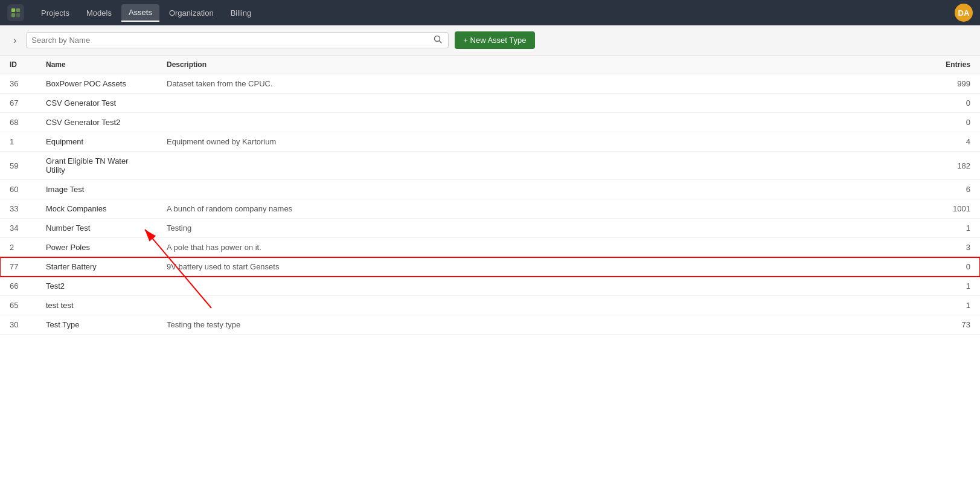  I want to click on cell-description: 9V battery used to start Gensets, so click(539, 267).